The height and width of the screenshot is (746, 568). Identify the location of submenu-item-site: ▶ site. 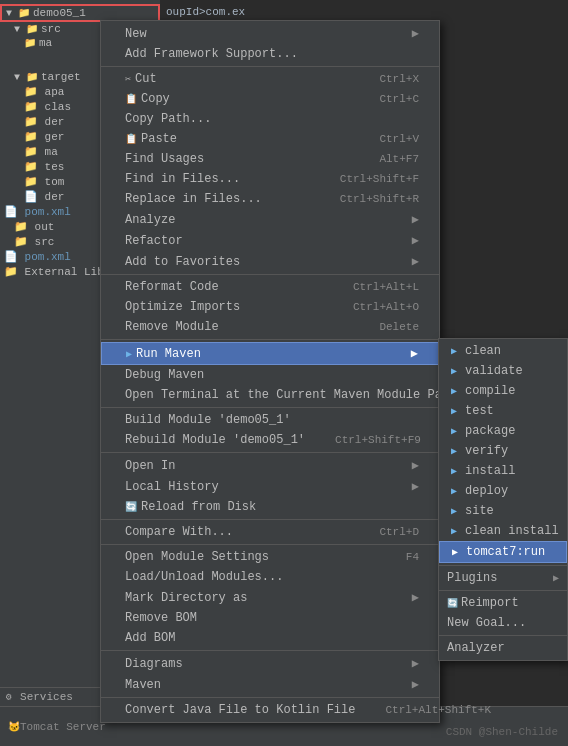
(503, 511).